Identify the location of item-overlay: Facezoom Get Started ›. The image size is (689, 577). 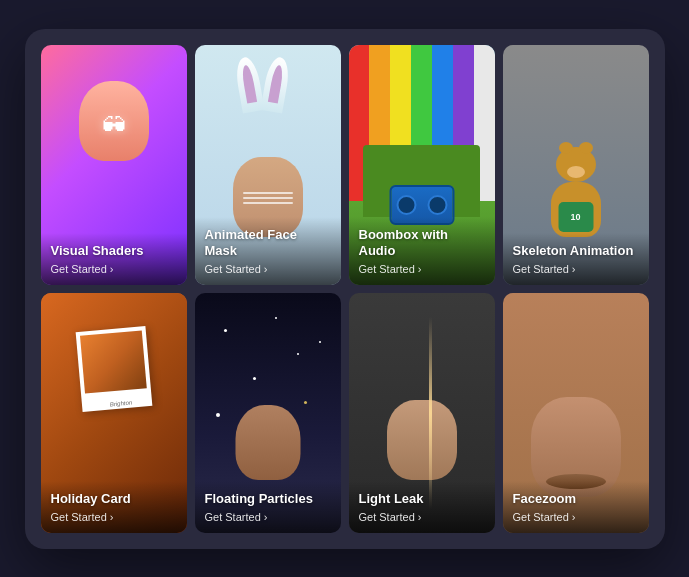
(576, 507).